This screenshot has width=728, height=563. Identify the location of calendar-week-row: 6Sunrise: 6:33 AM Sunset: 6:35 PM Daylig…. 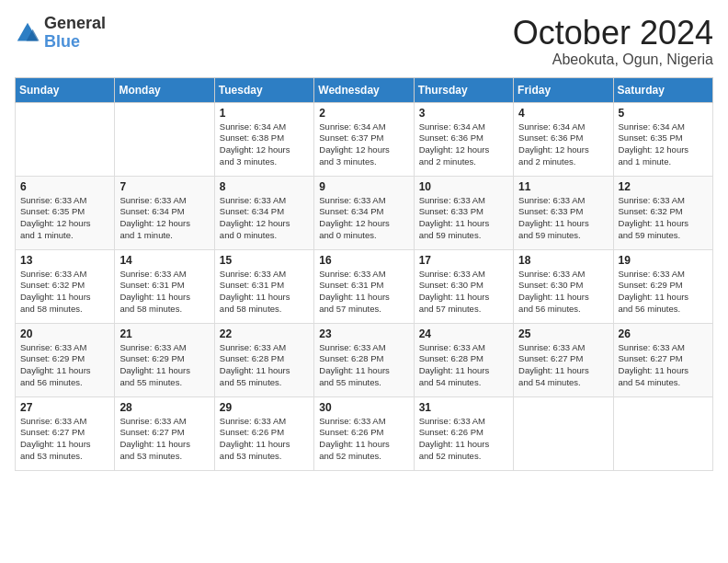
(364, 213).